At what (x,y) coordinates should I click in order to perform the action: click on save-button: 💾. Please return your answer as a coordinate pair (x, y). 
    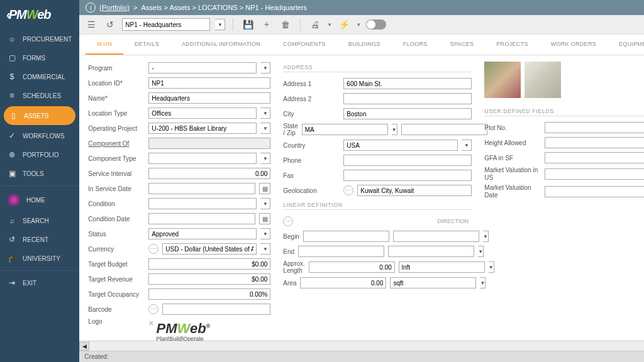
    Looking at the image, I should click on (248, 25).